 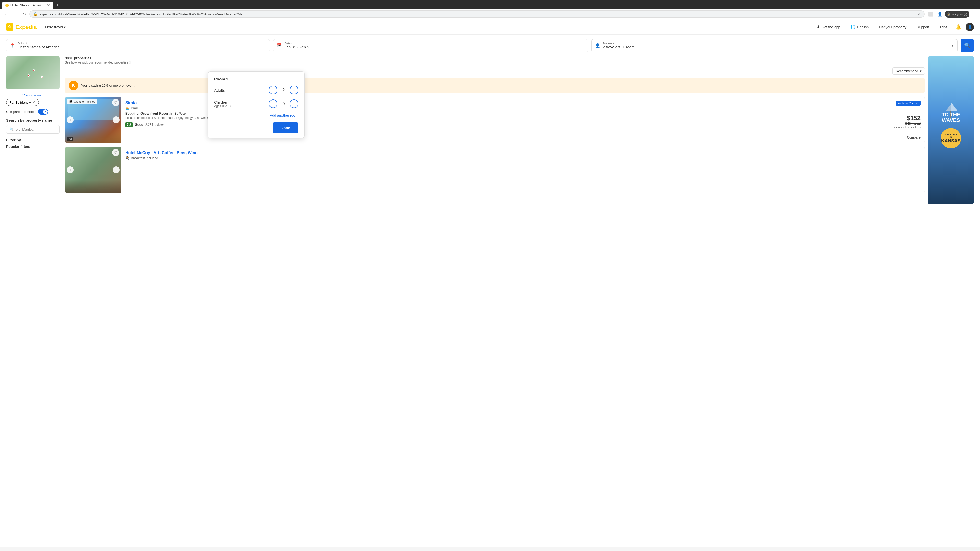 What do you see at coordinates (907, 127) in the screenshot?
I see `price-note: includes taxes & fees` at bounding box center [907, 127].